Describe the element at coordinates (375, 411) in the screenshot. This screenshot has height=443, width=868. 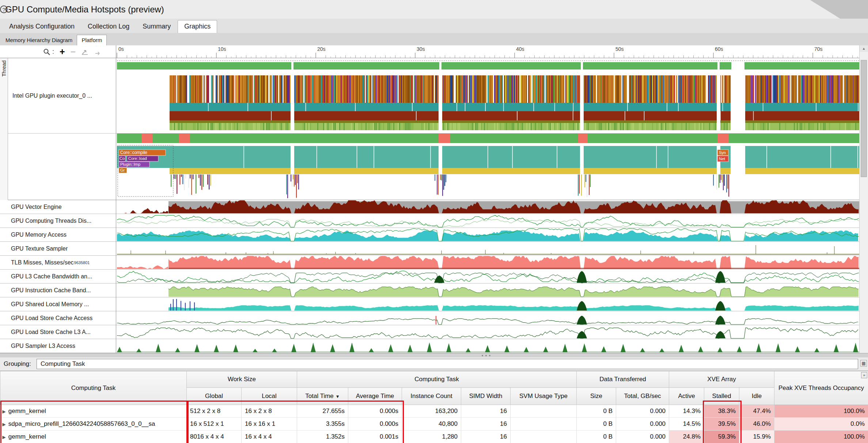
I see `value-cell: 0.000s` at that location.